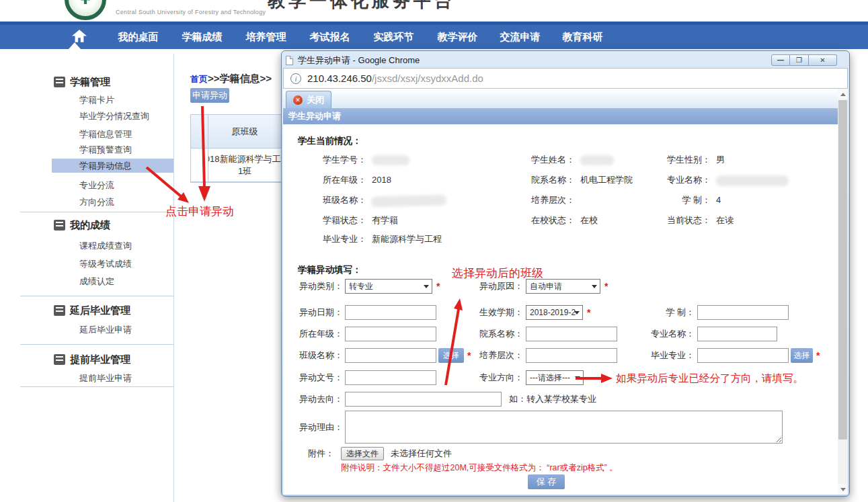 The height and width of the screenshot is (502, 868). Describe the element at coordinates (382, 180) in the screenshot. I see `grade-value: 2018` at that location.